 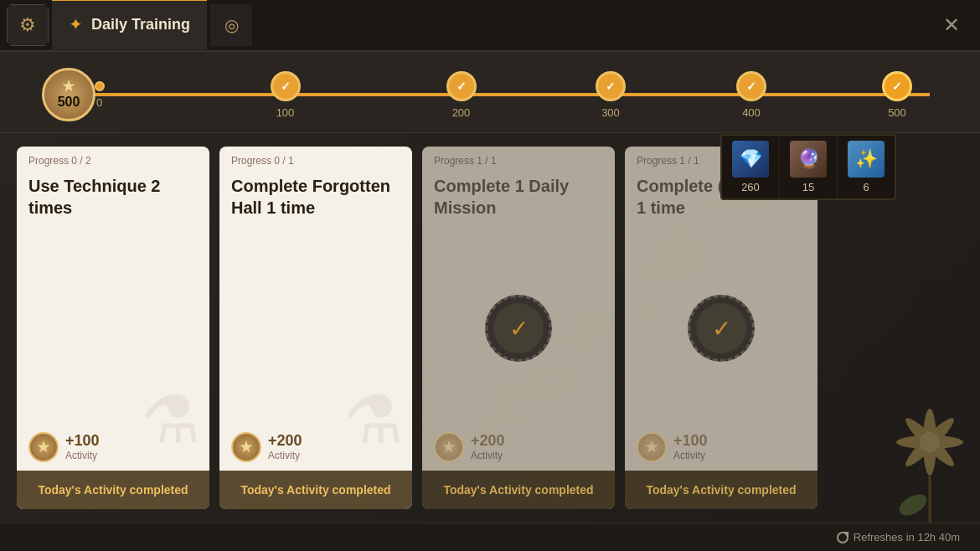 I want to click on refresh-label: Refreshes in 12h 40m, so click(x=906, y=538).